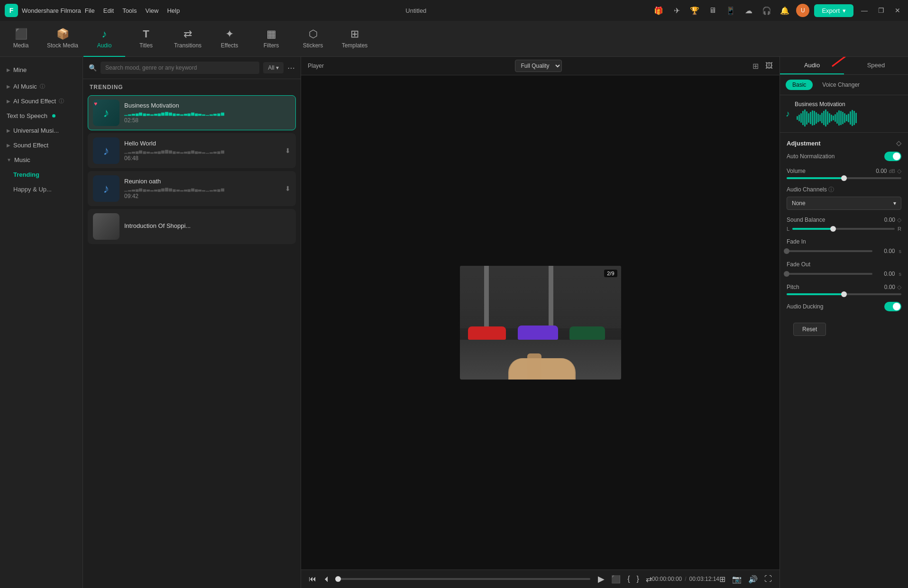  Describe the element at coordinates (464, 579) in the screenshot. I see `progress-bar-container` at that location.